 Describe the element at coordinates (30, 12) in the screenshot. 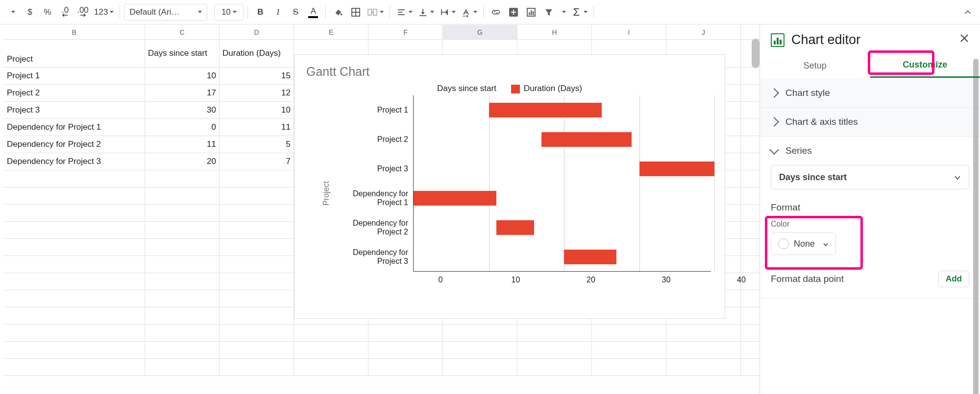

I see `currency-button: $` at that location.